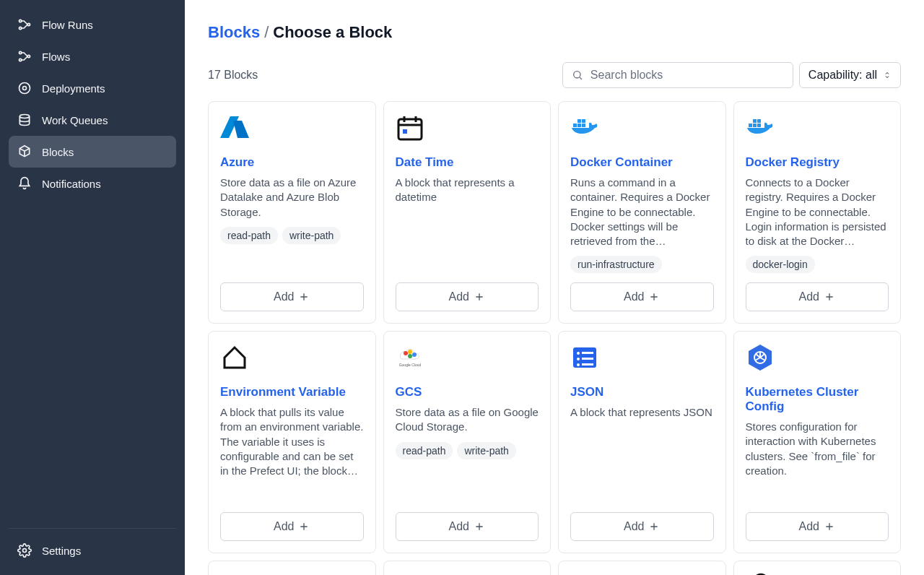  Describe the element at coordinates (642, 392) in the screenshot. I see `card-title: JSON` at that location.